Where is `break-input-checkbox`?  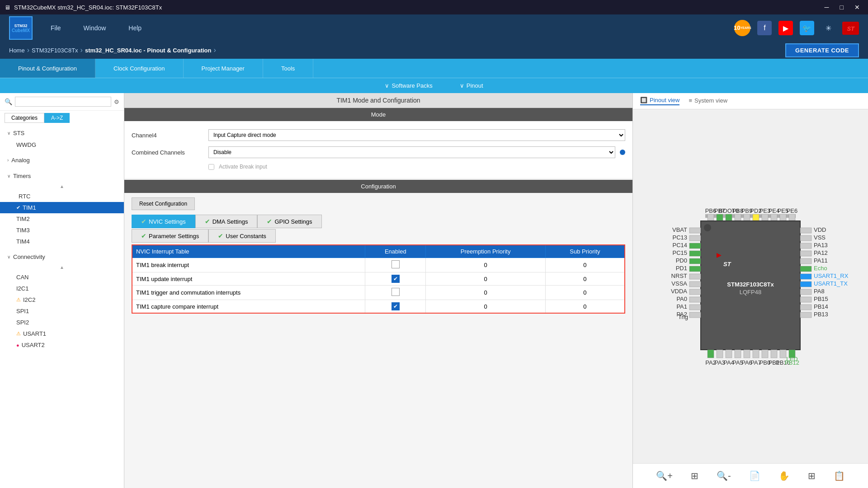 break-input-checkbox is located at coordinates (212, 167).